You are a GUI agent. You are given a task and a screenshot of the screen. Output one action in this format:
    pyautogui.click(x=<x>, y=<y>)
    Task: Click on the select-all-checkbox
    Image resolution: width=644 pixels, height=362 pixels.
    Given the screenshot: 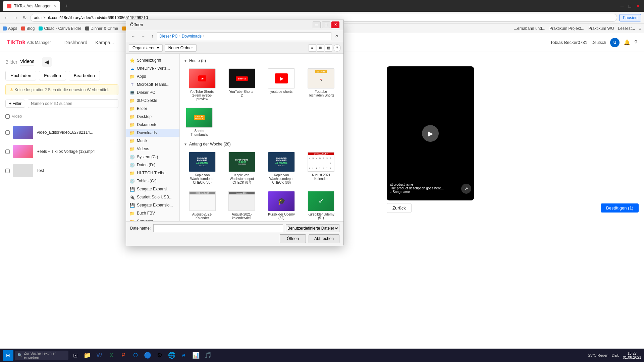 What is the action you would take?
    pyautogui.click(x=7, y=117)
    